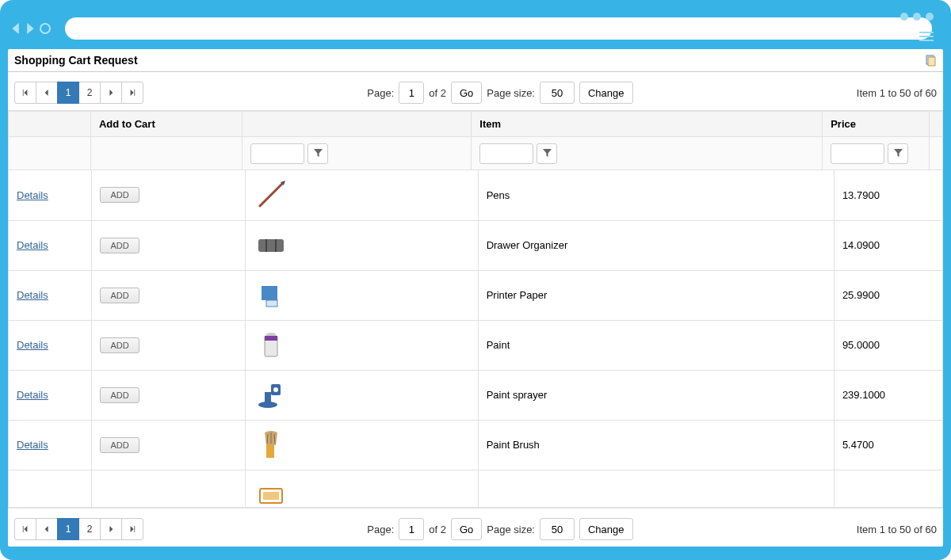  What do you see at coordinates (498, 29) in the screenshot?
I see `url-bar` at bounding box center [498, 29].